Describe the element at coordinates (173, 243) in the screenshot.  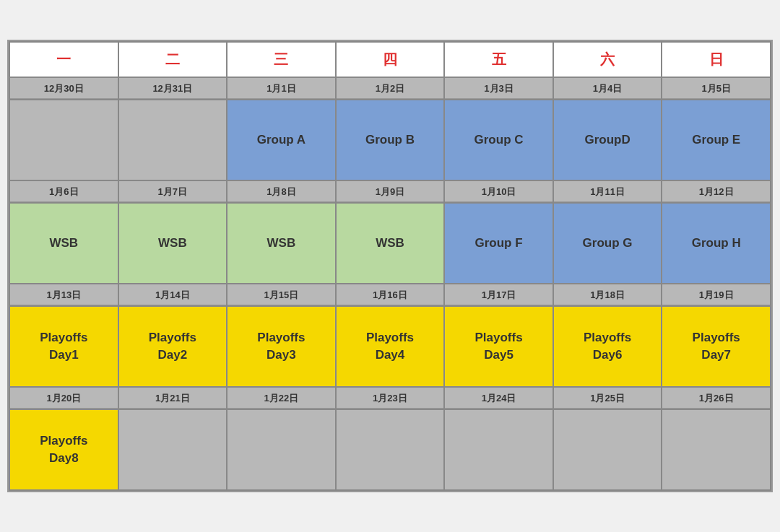
I see `content-cell-r1-c1: WSB` at that location.